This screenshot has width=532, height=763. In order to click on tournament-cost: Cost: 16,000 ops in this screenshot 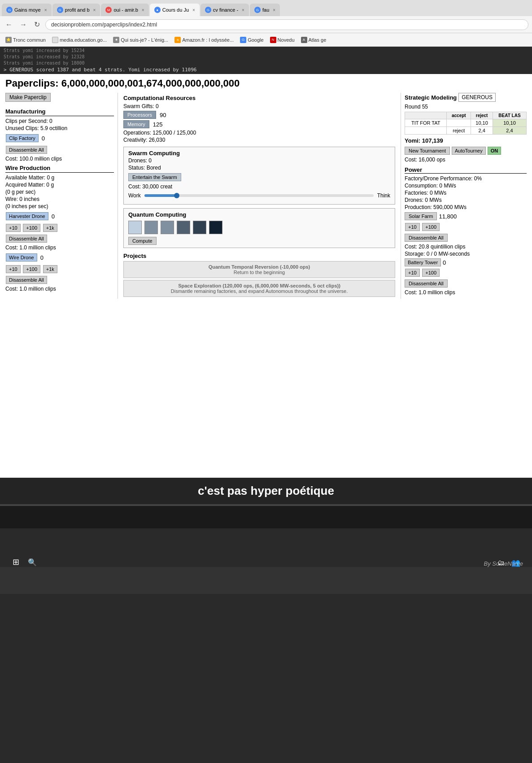, I will do `click(466, 160)`.